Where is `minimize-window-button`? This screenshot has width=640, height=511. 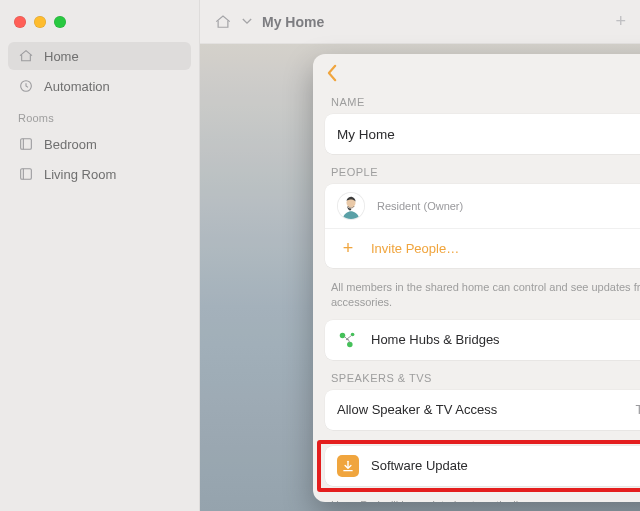
minimize-window-button is located at coordinates (40, 22).